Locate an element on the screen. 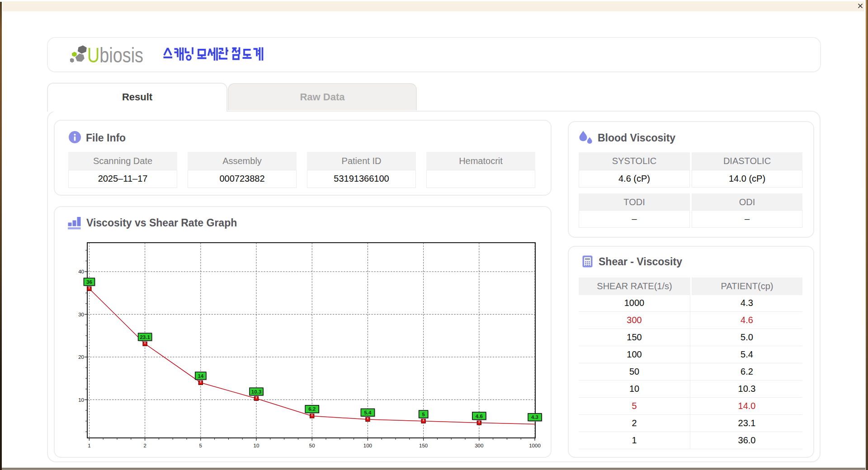 The height and width of the screenshot is (470, 868). svg-text: 4.3 is located at coordinates (535, 417).